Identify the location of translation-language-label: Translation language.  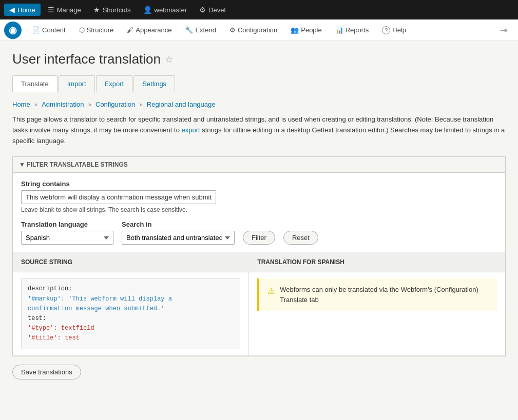
(67, 225).